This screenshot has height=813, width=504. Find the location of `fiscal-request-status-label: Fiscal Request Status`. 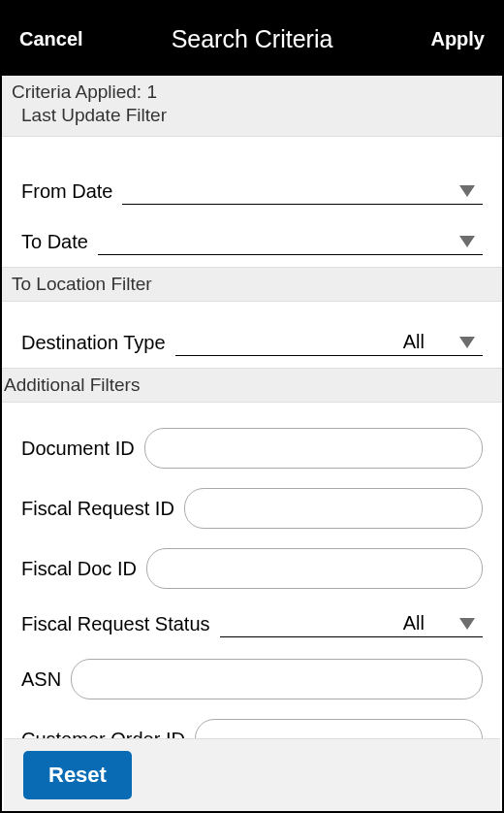

fiscal-request-status-label: Fiscal Request Status is located at coordinates (116, 625).